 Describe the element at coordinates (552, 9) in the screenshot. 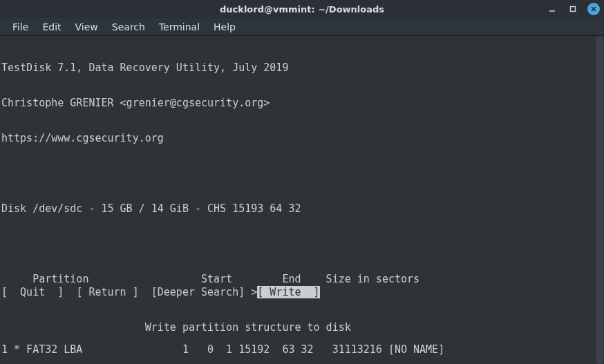

I see `minimize-button` at that location.